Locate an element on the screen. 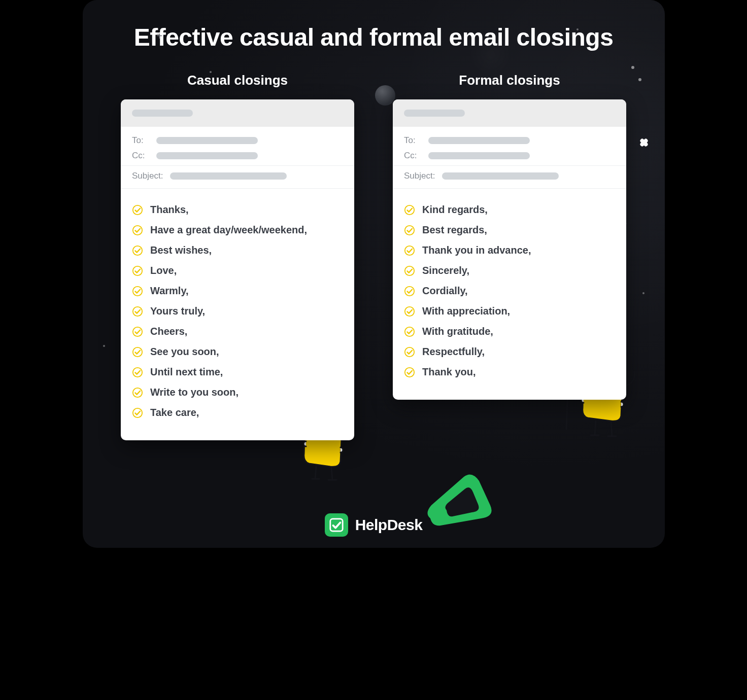  list-item-label: Have a great day/week/weekend, is located at coordinates (228, 230).